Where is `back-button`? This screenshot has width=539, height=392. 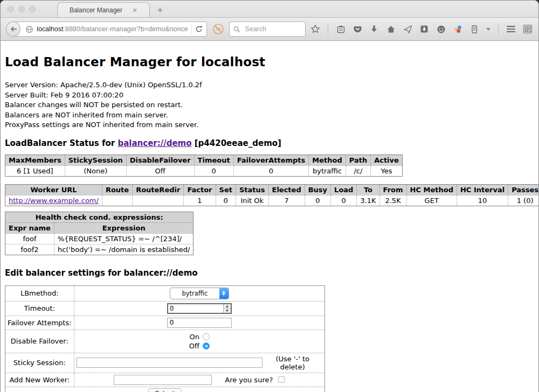 back-button is located at coordinates (13, 29).